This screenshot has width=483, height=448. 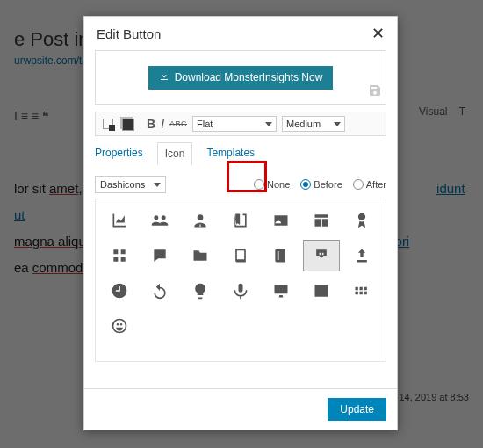 I want to click on modal-title: Edit Button, so click(x=128, y=33).